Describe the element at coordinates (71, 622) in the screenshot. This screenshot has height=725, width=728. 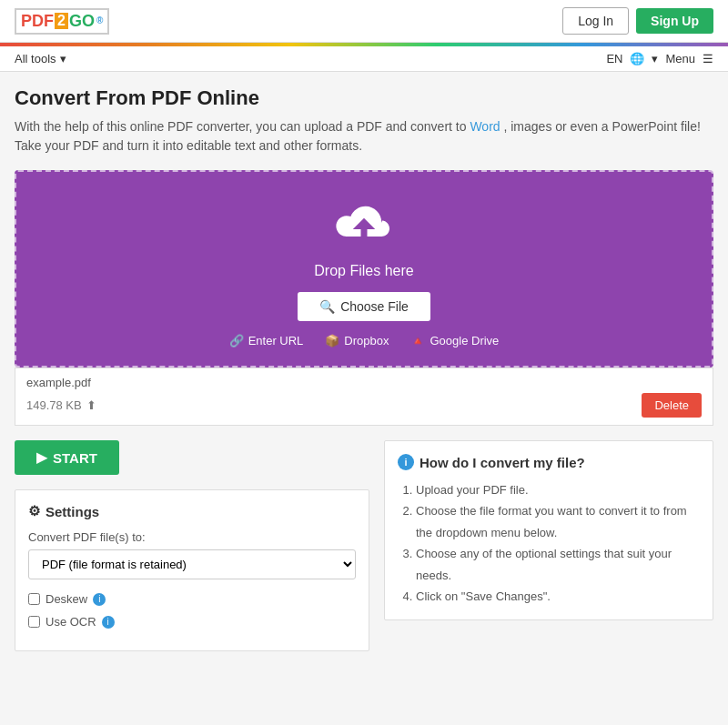
I see `ocr-label: Use OCR` at that location.